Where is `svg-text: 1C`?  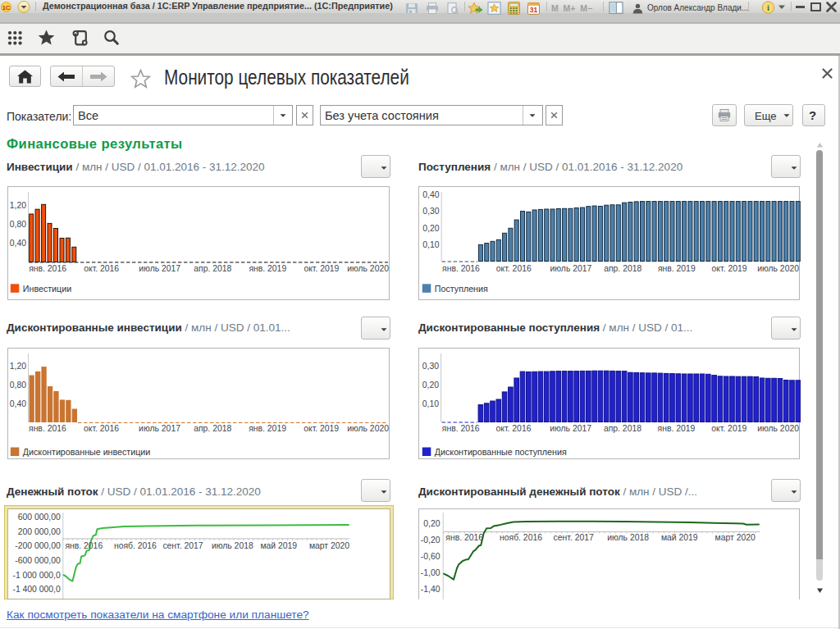 svg-text: 1C is located at coordinates (6, 8).